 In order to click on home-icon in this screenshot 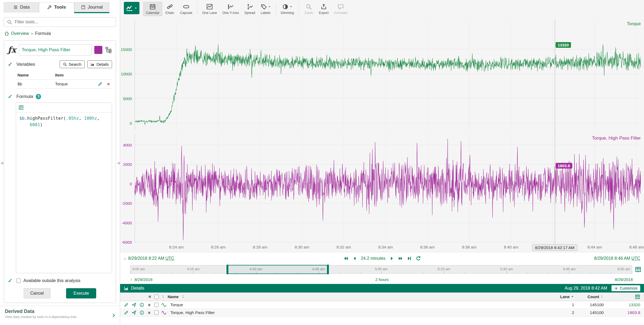, I will do `click(7, 34)`.